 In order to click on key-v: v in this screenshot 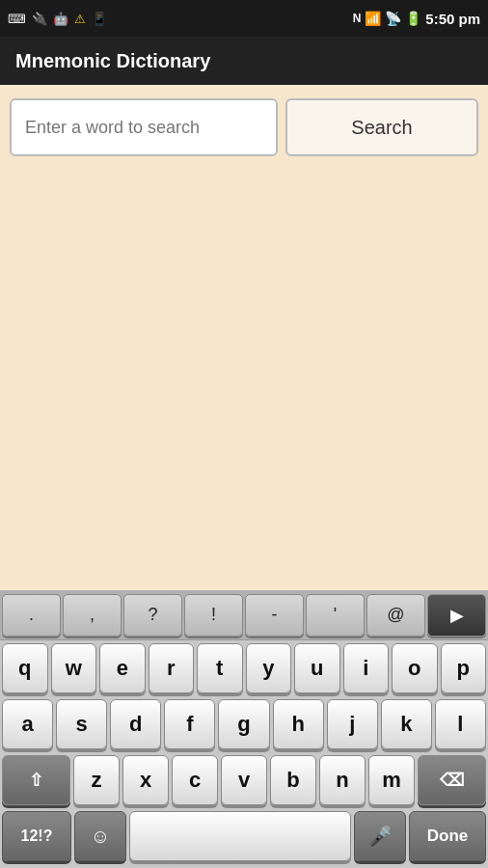, I will do `click(244, 780)`.